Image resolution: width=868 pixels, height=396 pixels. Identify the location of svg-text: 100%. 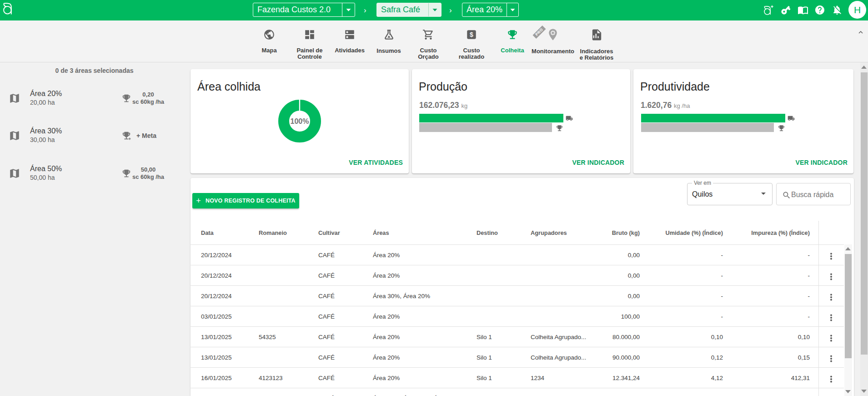
(300, 121).